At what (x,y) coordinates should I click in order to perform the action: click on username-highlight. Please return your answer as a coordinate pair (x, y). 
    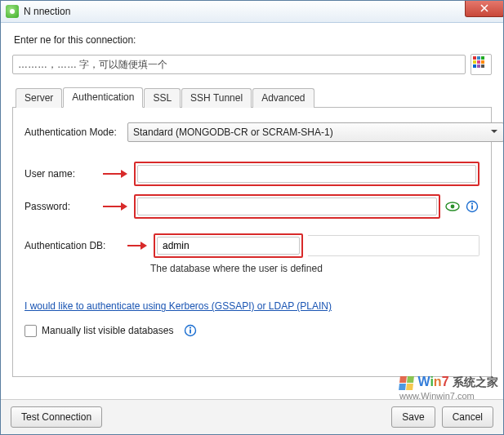
    Looking at the image, I should click on (307, 174).